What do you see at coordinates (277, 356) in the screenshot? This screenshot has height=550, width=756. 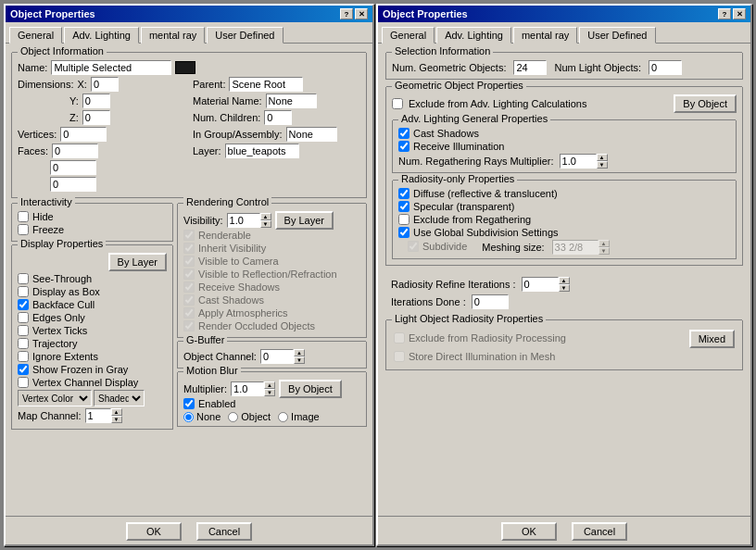 I see `obj-channel-input` at bounding box center [277, 356].